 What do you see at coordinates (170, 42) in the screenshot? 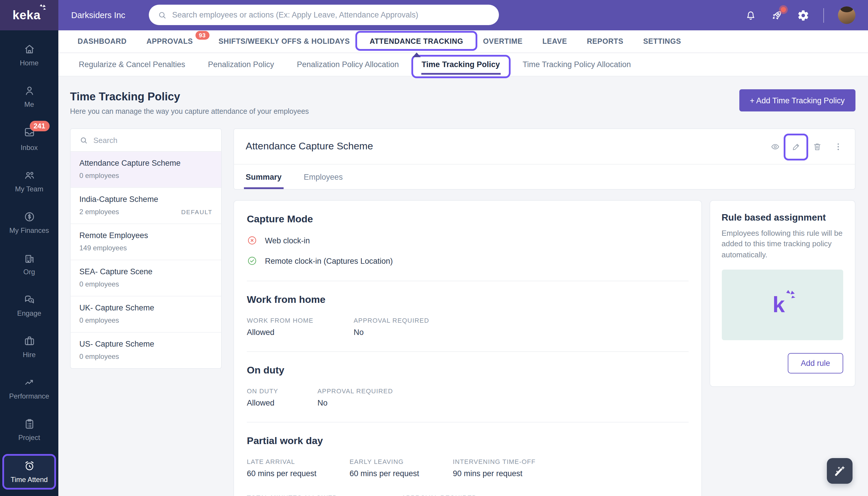
I see `tab-label: APPROVALS` at bounding box center [170, 42].